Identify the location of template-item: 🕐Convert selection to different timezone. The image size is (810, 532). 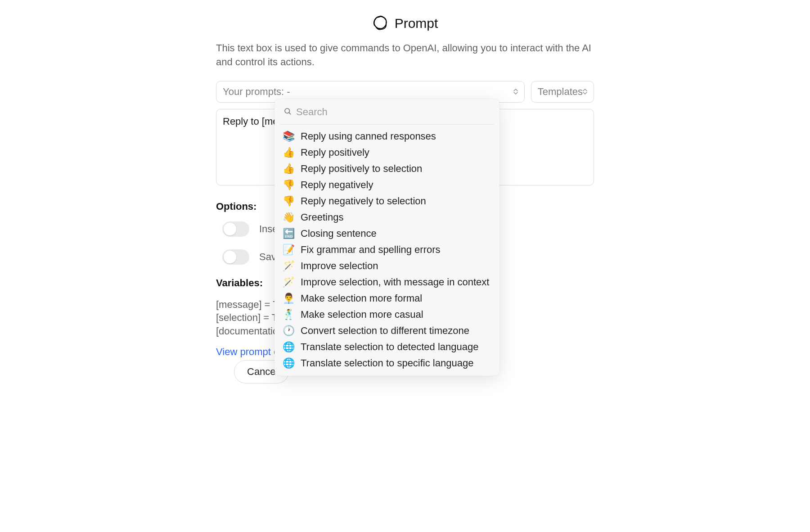
(387, 331).